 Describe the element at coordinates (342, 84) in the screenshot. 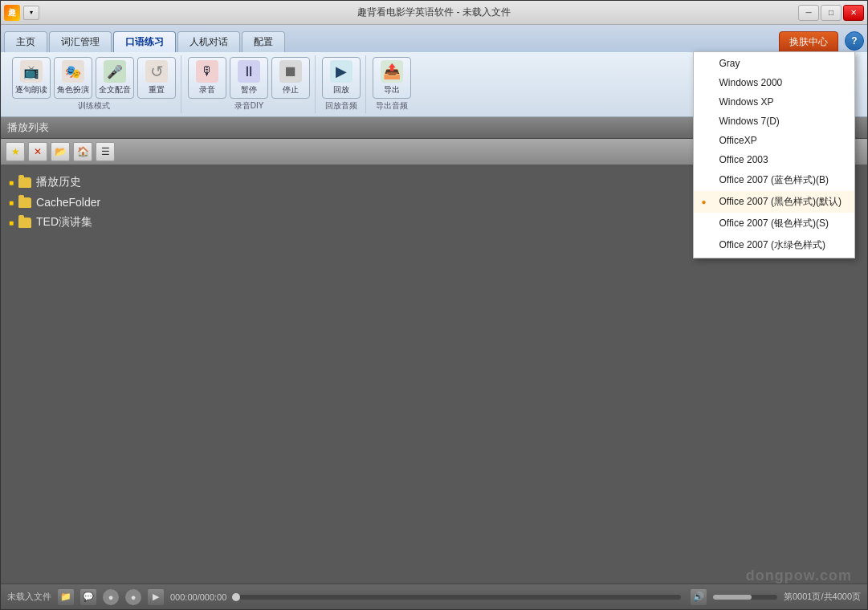

I see `toolbar-group-playback: ▶ 回放 回放音频` at that location.